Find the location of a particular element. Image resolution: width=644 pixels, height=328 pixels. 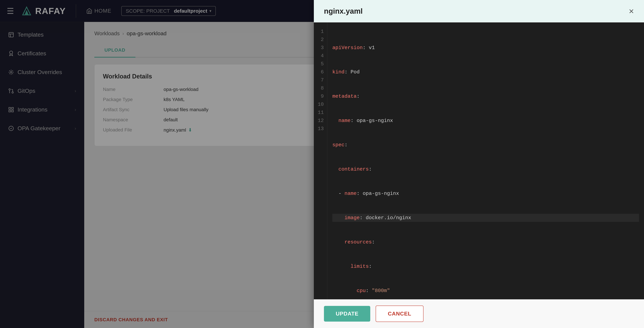

code-line-8: image: docker.io/nginx is located at coordinates (486, 218).